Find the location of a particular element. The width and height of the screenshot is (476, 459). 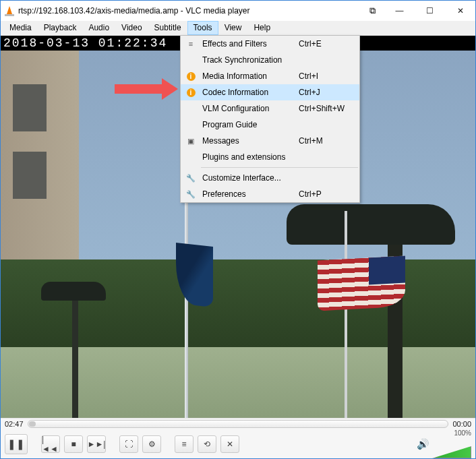

menuitem-vlm-configuration: VLM Configuration Ctrl+Shift+W is located at coordinates (270, 109).